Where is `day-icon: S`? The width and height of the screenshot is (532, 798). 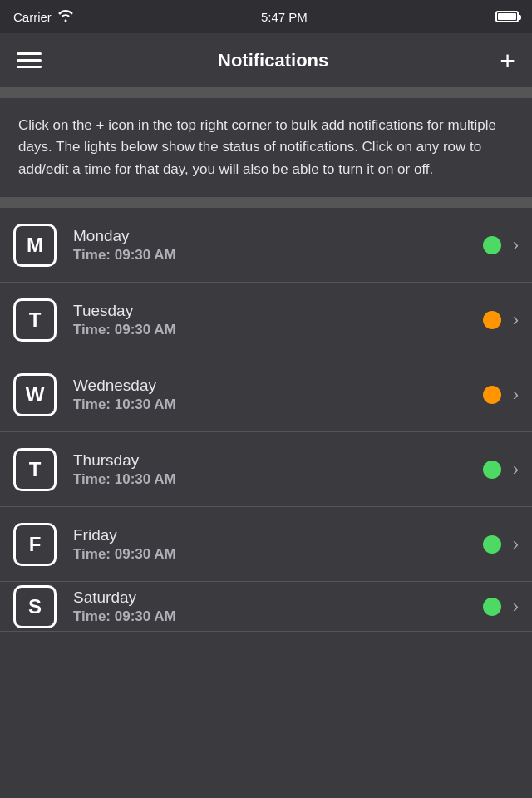
day-icon: S is located at coordinates (35, 607).